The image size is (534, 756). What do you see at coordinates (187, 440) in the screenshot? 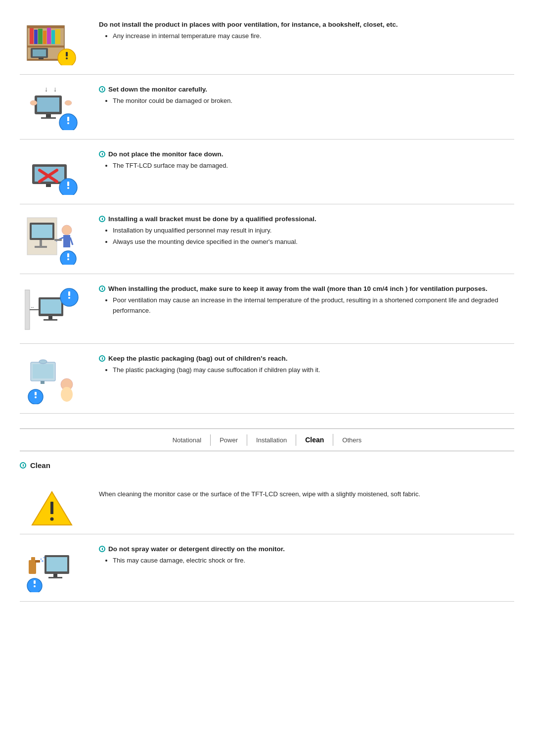
I see `nav-notational: Notational` at bounding box center [187, 440].